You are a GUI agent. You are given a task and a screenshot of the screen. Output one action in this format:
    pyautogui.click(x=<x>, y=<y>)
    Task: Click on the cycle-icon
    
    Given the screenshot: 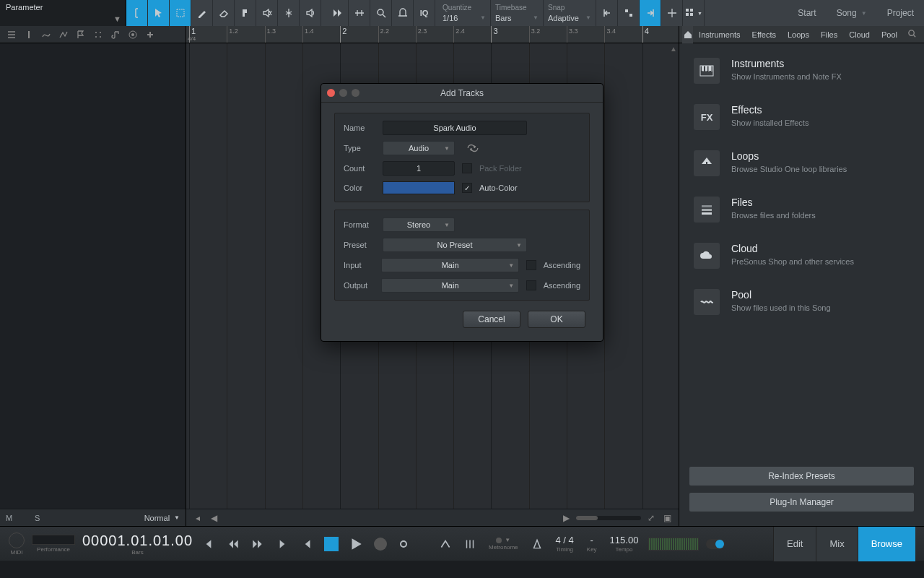 What is the action you would take?
    pyautogui.click(x=473, y=148)
    